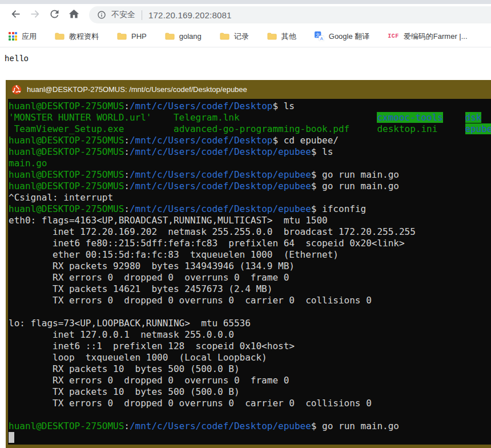 This screenshot has height=448, width=491. What do you see at coordinates (17, 90) in the screenshot?
I see `ubuntu-icon` at bounding box center [17, 90].